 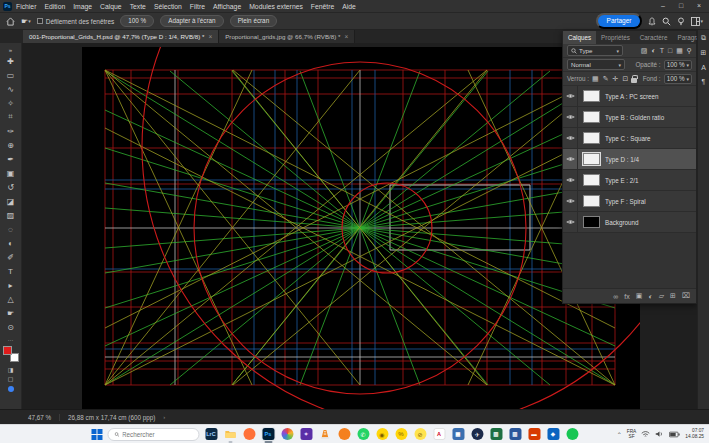 I want to click on toolbar-collapse-icon: », so click(x=11, y=50).